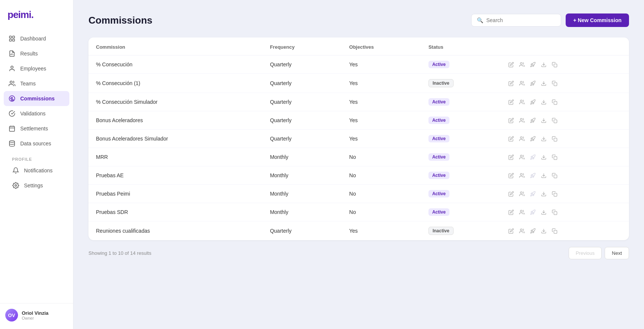 The height and width of the screenshot is (329, 644). Describe the element at coordinates (480, 20) in the screenshot. I see `search-icon: 🔍` at that location.